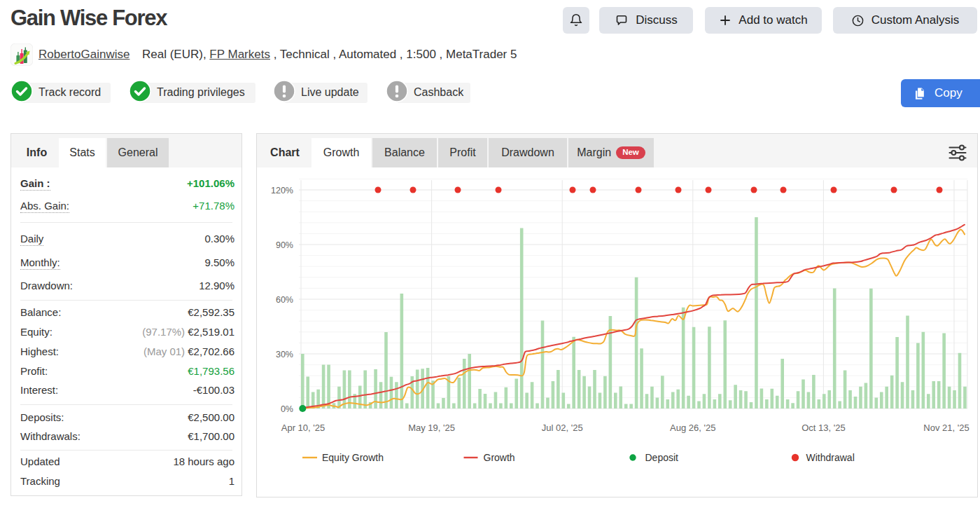 The image size is (980, 508). What do you see at coordinates (693, 427) in the screenshot?
I see `svg-text: Aug 26, '25` at bounding box center [693, 427].